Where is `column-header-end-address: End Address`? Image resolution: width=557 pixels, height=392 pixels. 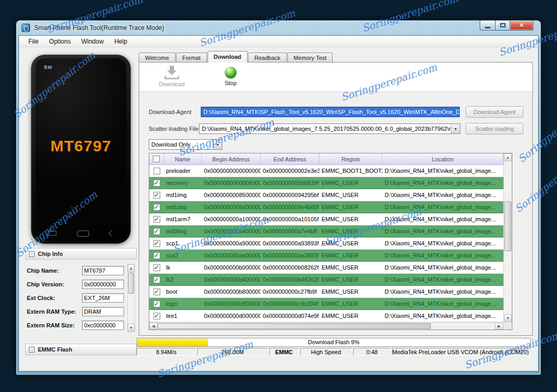
column-header-end-address: End Address is located at coordinates (290, 159).